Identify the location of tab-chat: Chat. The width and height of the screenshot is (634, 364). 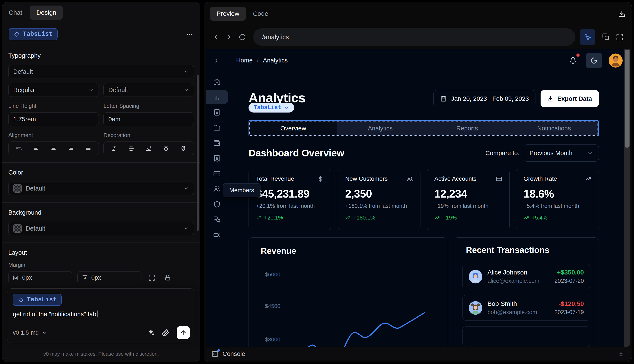
(16, 12).